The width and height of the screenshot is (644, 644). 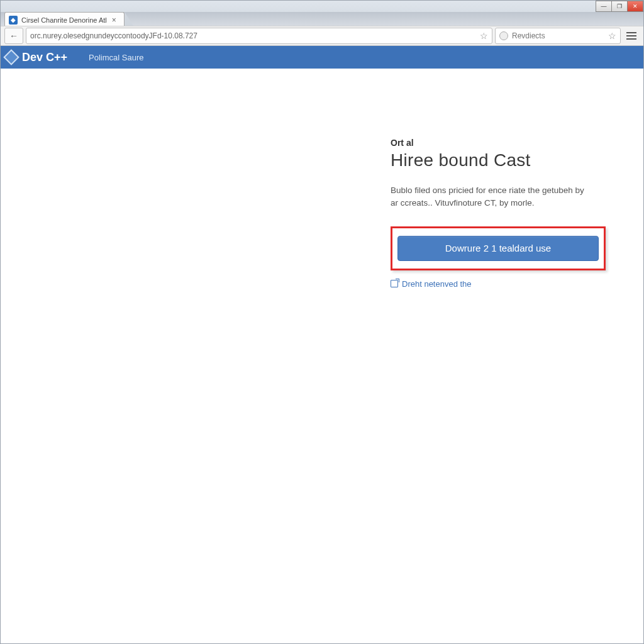 I want to click on cta-highlight-box: Dowrure 2 1 tealdard use, so click(x=498, y=248).